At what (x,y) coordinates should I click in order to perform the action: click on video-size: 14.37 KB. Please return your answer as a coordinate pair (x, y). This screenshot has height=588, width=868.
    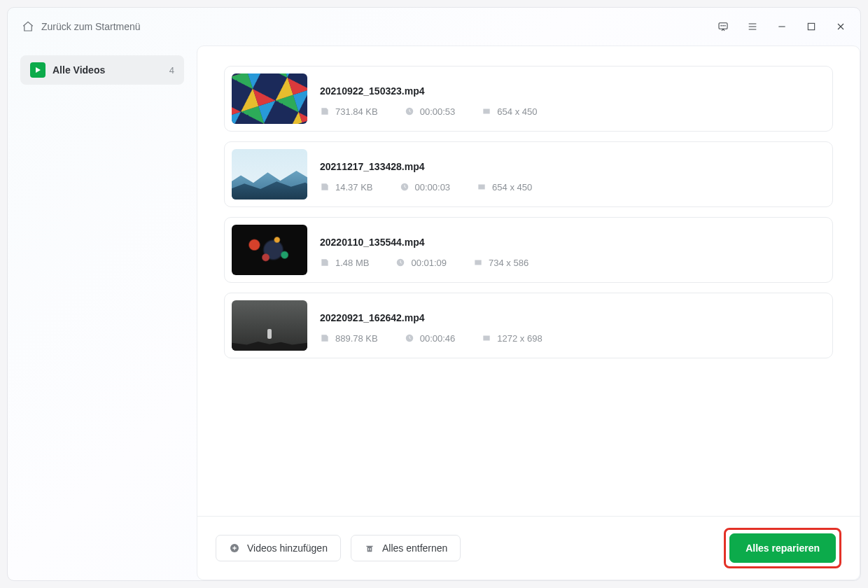
    Looking at the image, I should click on (354, 188).